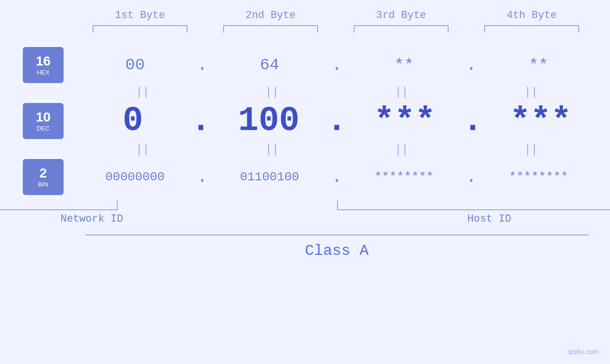 Image resolution: width=610 pixels, height=364 pixels. I want to click on dec-byte-3: ***, so click(405, 121).